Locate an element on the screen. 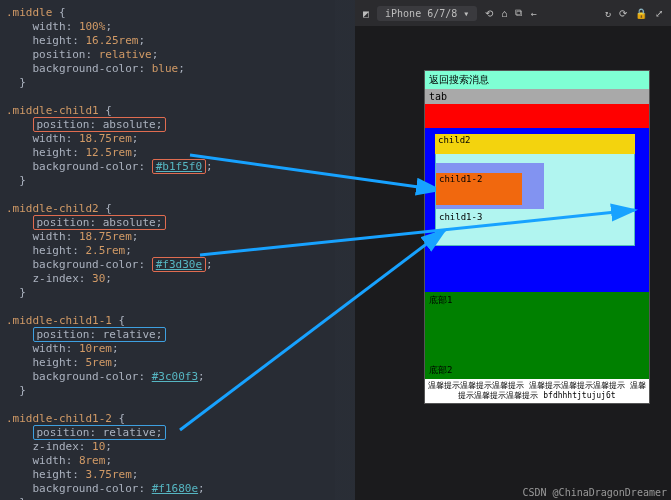 The image size is (671, 500). bottom1: 底部1 is located at coordinates (537, 327).